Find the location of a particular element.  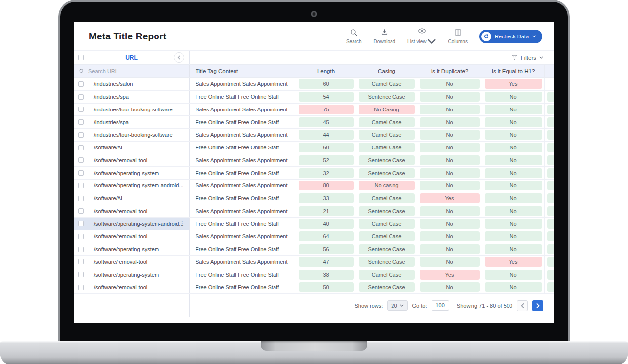

column-header-length: Length is located at coordinates (326, 71).